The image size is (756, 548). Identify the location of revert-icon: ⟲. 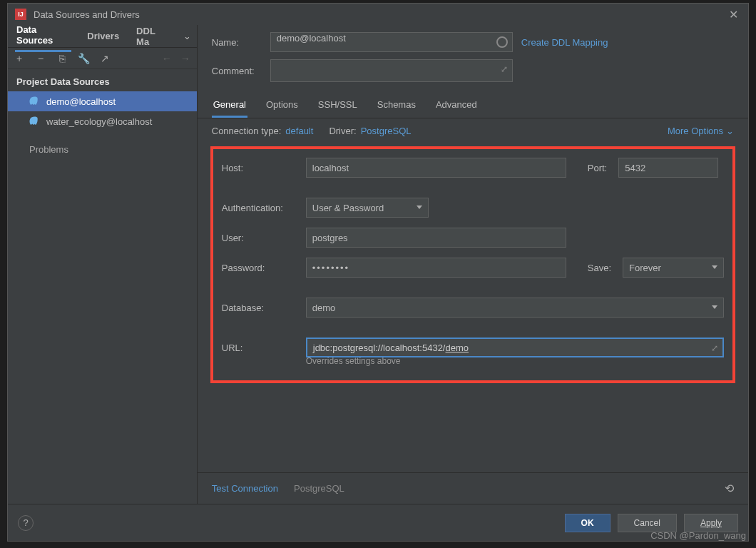
(729, 488).